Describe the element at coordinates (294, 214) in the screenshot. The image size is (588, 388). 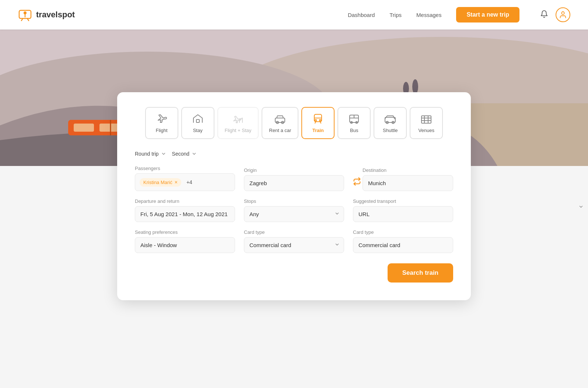
I see `stops-select: Any 0 1 2+` at that location.